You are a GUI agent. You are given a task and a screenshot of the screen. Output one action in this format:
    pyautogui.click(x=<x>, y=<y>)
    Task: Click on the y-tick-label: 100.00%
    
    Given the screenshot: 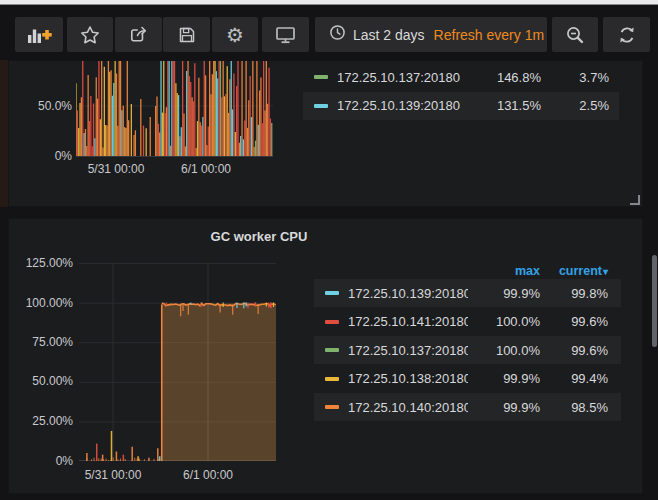 What is the action you would take?
    pyautogui.click(x=42, y=303)
    